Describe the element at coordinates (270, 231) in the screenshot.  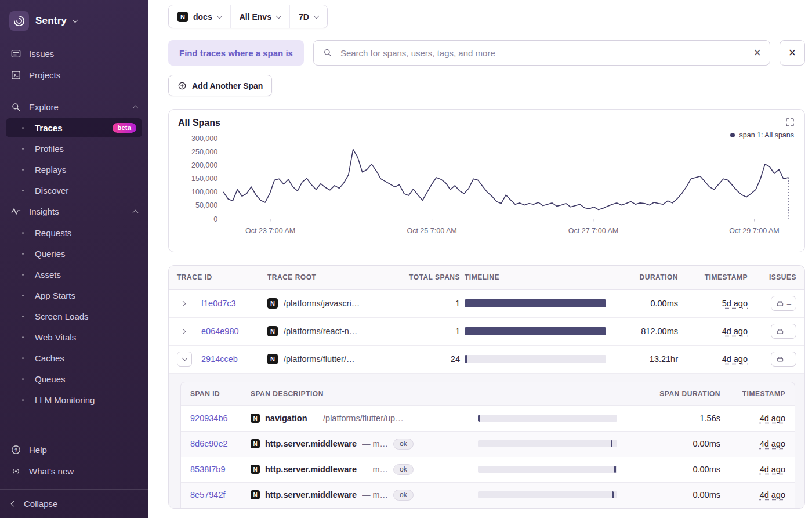
I see `svg-text: Oct 23 7:00 AM` at that location.